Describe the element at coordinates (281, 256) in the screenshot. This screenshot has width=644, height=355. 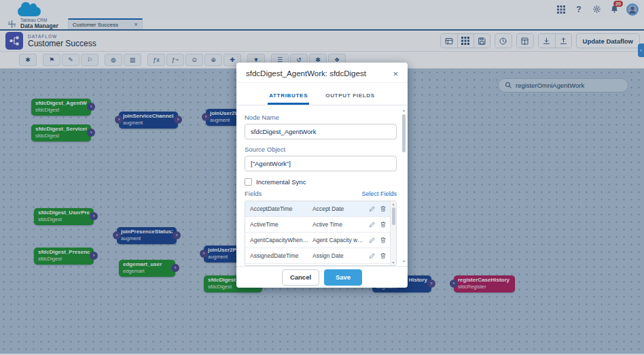
I see `field-name: AssignedDateTime` at that location.